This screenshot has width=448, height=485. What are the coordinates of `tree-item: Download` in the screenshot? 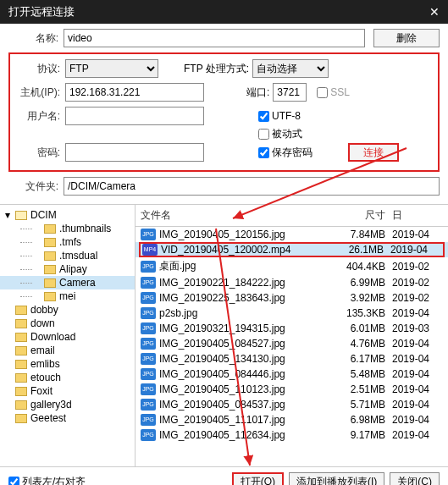 It's located at (68, 337).